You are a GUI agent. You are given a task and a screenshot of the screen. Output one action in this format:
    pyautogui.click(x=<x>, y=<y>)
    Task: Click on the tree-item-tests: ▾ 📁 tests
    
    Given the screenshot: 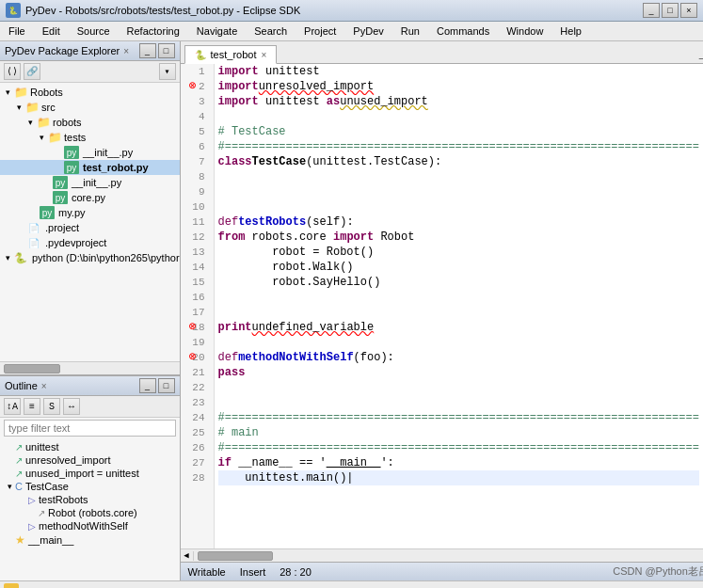 What is the action you would take?
    pyautogui.click(x=90, y=137)
    